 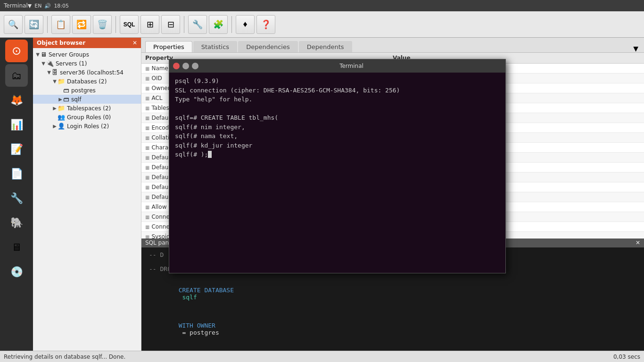 What do you see at coordinates (17, 194) in the screenshot?
I see `sidebar: ⊙ 🗂 🦊 📊 📝 📄 🔧 🐘 🖥 💿` at bounding box center [17, 194].